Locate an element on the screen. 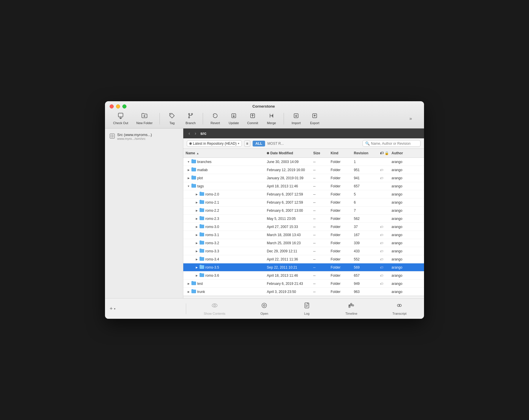 The height and width of the screenshot is (420, 529). cell-date: January 28, 2019 01:39 is located at coordinates (288, 178).